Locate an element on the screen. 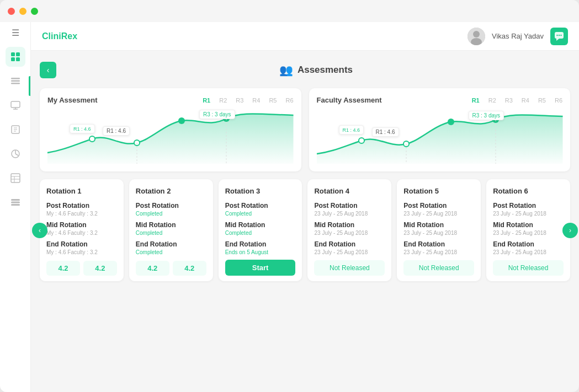 This screenshot has height=392, width=579. post-rotation-sub-3: Completed is located at coordinates (261, 214).